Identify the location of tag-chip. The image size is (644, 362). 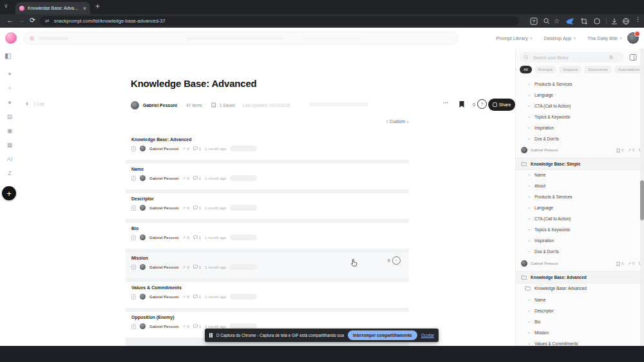
(243, 178).